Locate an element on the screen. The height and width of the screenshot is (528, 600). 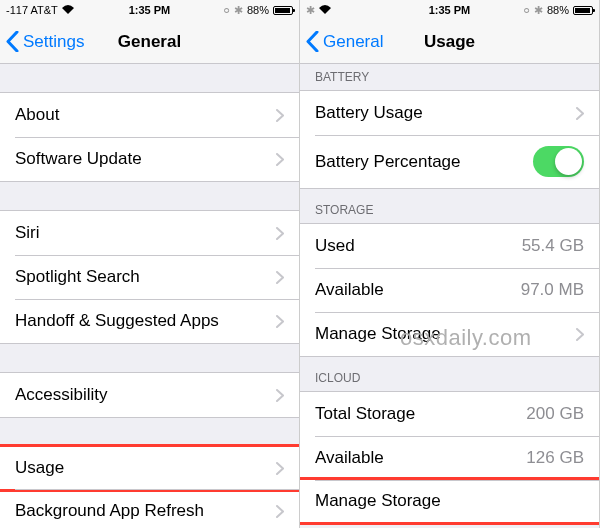
section-header-storage: STORAGE is located at coordinates (450, 206).